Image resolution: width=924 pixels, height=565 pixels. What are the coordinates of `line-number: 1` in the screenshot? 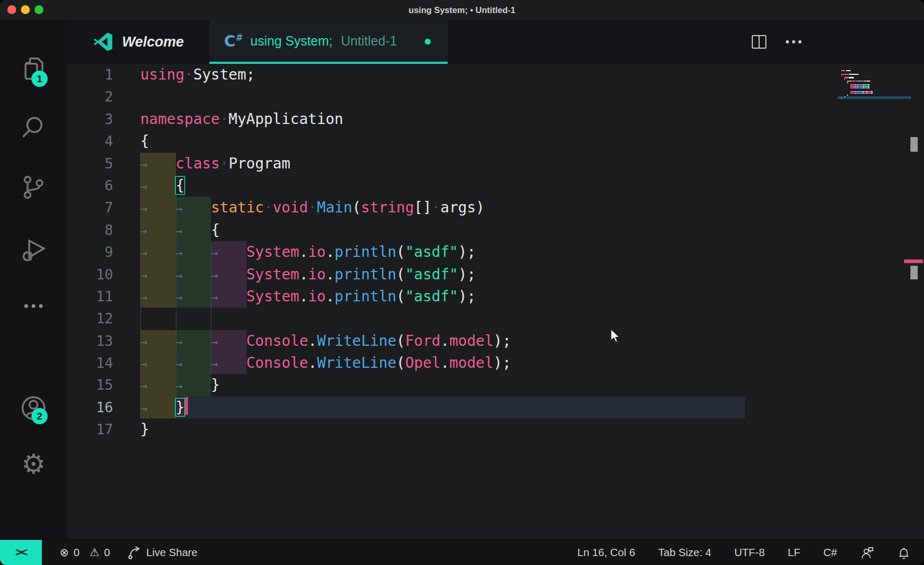 It's located at (104, 75).